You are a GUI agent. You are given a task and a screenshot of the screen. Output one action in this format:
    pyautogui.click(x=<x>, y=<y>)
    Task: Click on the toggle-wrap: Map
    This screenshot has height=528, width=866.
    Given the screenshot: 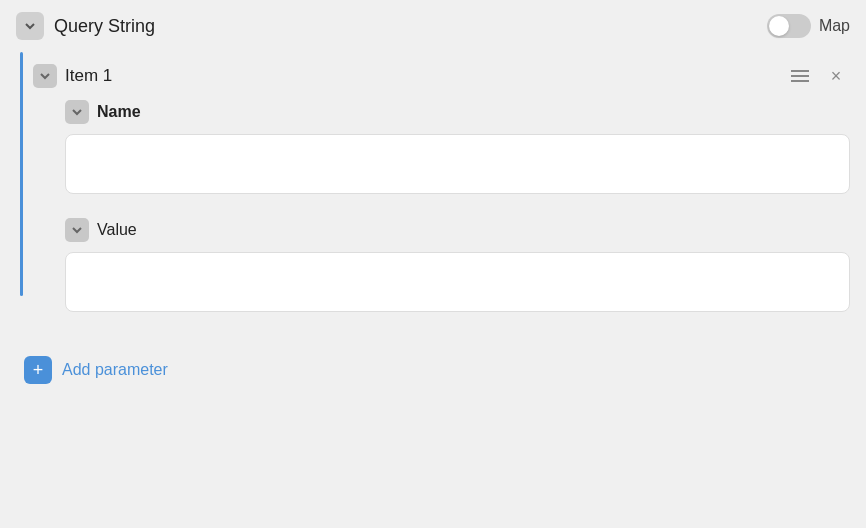 What is the action you would take?
    pyautogui.click(x=808, y=26)
    